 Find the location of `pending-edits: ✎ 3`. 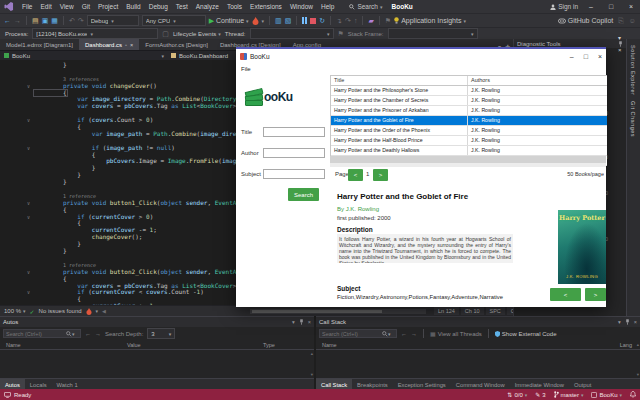

pending-edits: ✎ 3 is located at coordinates (540, 394).